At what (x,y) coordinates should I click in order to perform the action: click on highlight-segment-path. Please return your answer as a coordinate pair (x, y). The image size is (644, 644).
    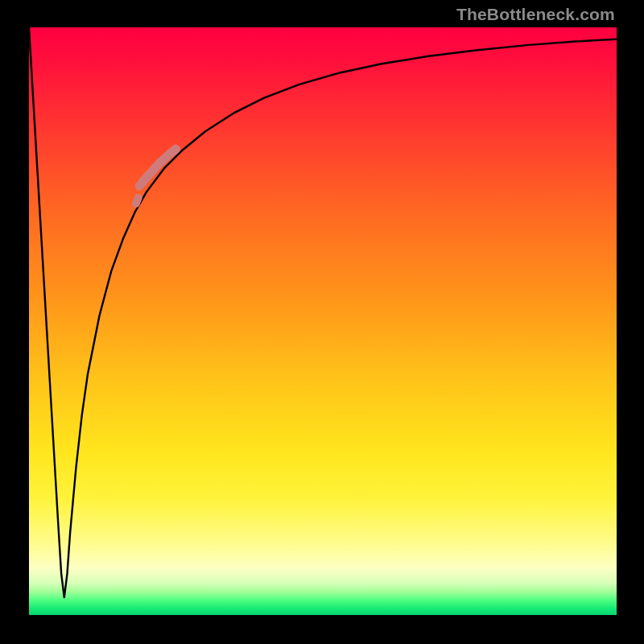
    Looking at the image, I should click on (158, 167).